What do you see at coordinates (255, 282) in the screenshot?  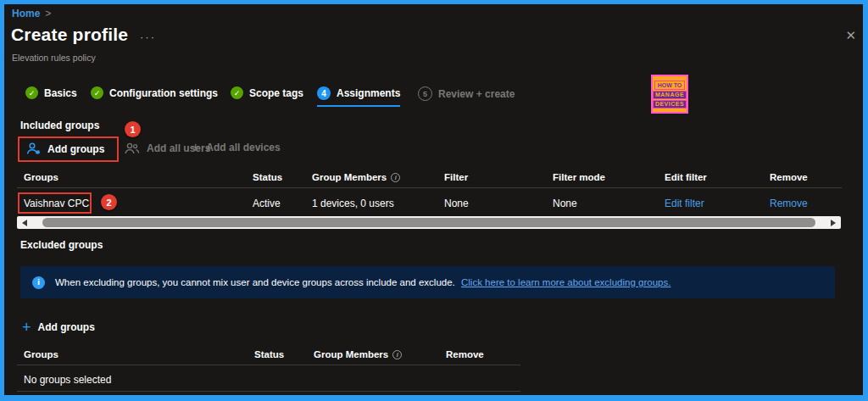 I see `info-banner-message: When excluding groups, you cannot mix us…` at bounding box center [255, 282].